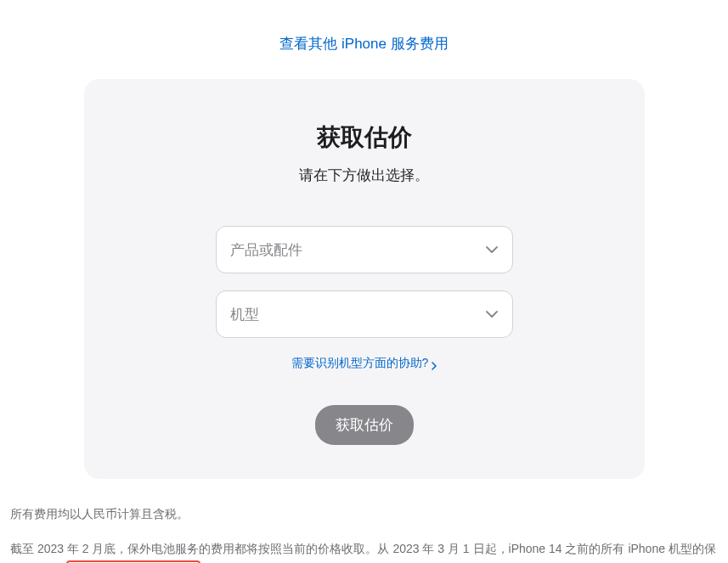 The image size is (728, 563). Describe the element at coordinates (364, 314) in the screenshot. I see `model-select: 机型` at that location.